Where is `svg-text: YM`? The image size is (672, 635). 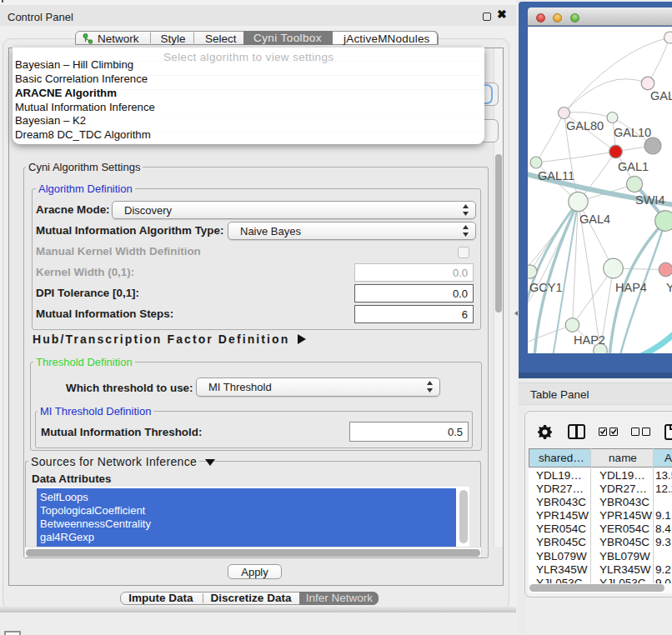
svg-text: YM is located at coordinates (669, 288).